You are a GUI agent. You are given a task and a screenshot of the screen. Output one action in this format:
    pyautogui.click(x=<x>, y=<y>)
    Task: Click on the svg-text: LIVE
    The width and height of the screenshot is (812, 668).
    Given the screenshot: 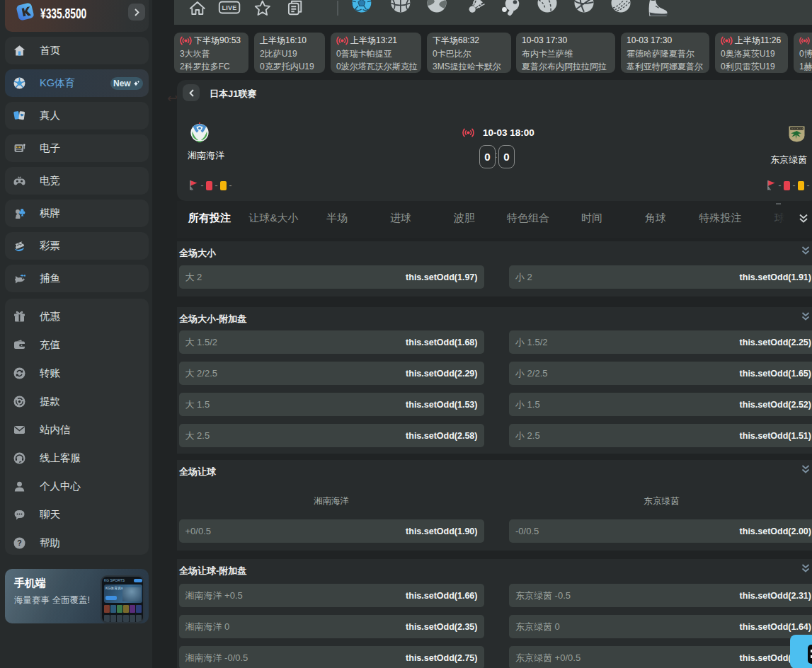 What is the action you would take?
    pyautogui.click(x=229, y=8)
    